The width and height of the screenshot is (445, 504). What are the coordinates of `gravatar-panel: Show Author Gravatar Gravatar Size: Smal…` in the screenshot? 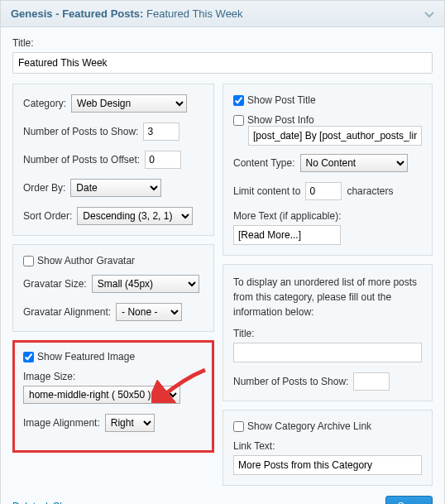 It's located at (113, 288).